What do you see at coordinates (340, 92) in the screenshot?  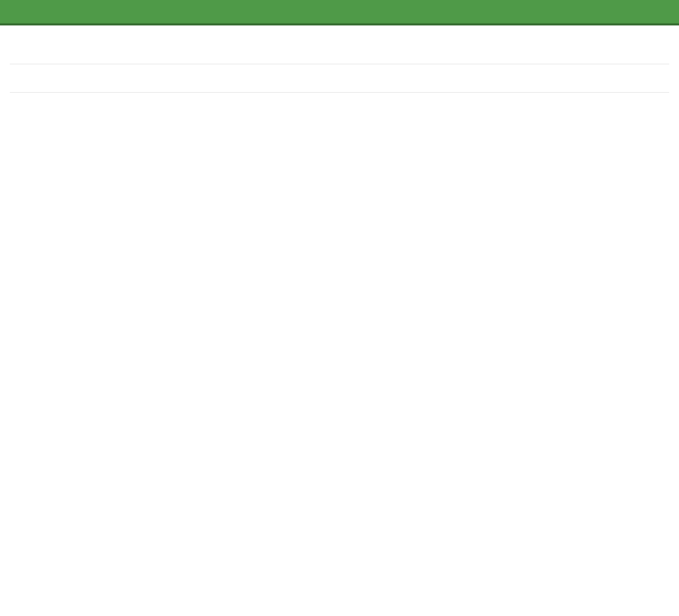 I see `summary-header` at bounding box center [340, 92].